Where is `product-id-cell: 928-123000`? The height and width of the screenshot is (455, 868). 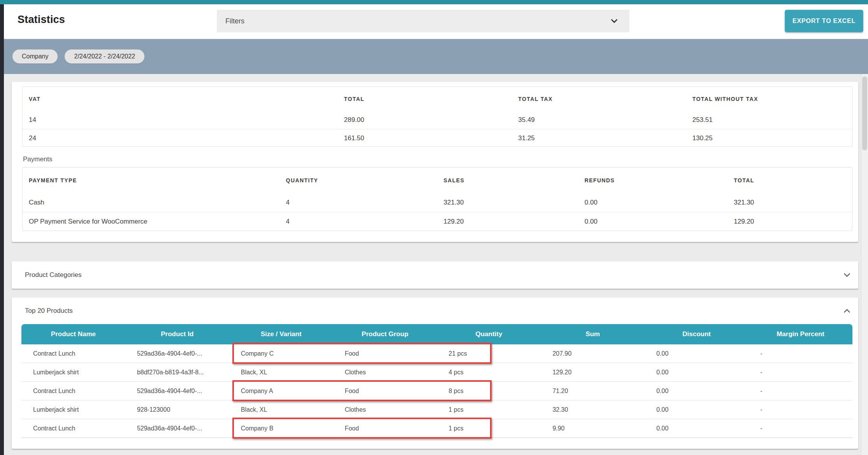 product-id-cell: 928-123000 is located at coordinates (177, 410).